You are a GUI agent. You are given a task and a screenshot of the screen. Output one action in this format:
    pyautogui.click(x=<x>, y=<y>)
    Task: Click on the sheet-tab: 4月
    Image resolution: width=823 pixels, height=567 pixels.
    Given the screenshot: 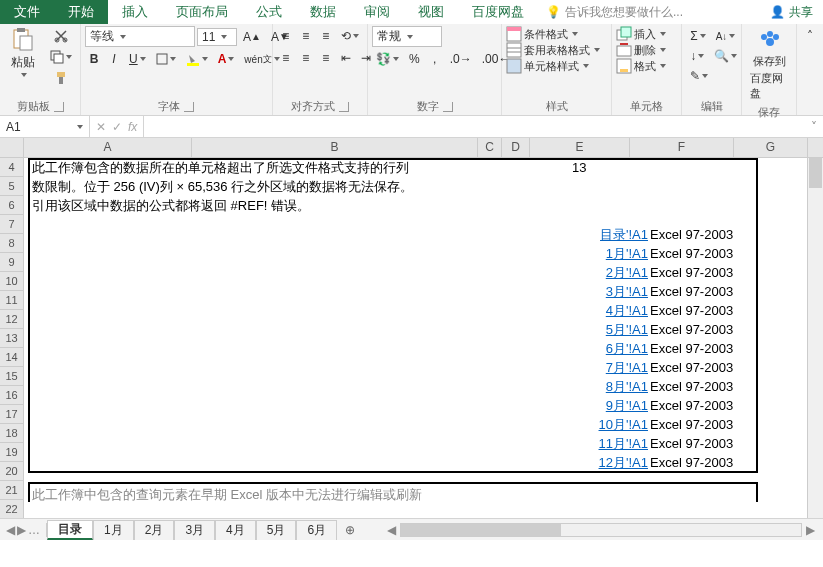 What is the action you would take?
    pyautogui.click(x=236, y=530)
    